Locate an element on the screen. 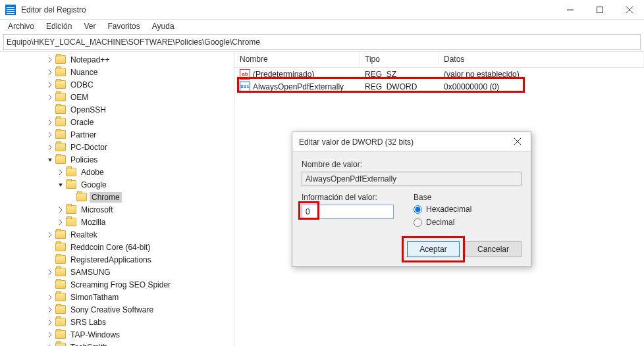 The image size is (644, 346). value-input is located at coordinates (348, 212).